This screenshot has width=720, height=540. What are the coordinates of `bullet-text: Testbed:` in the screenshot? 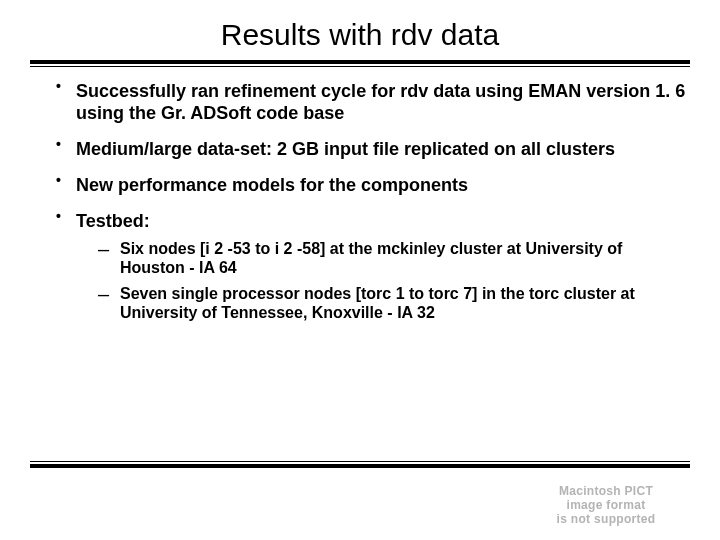 It's located at (113, 221).